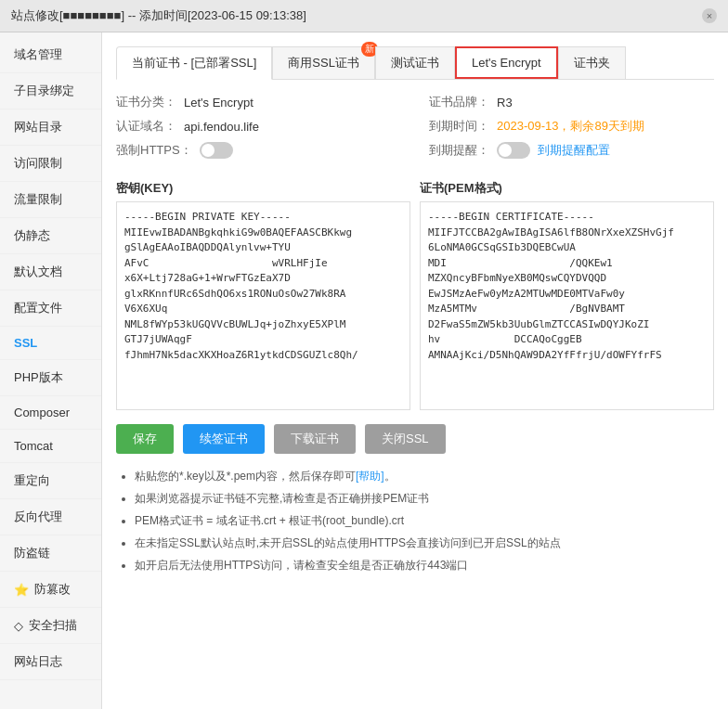  Describe the element at coordinates (19, 625) in the screenshot. I see `scan-diamond-icon: ◇` at that location.